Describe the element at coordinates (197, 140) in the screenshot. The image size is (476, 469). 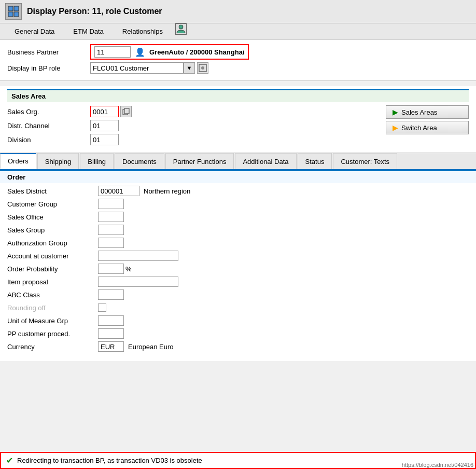
I see `division-row: Division` at that location.